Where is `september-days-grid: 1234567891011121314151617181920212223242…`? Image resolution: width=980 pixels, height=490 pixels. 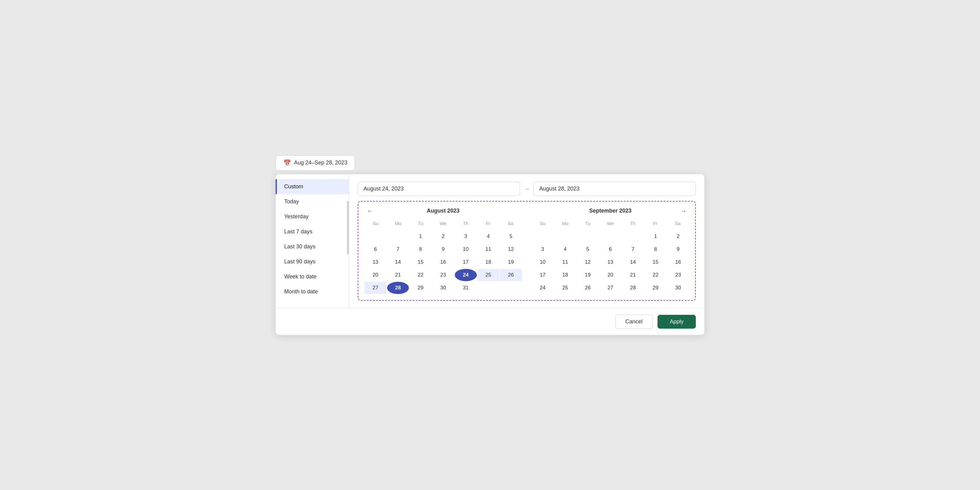
september-days-grid: 1234567891011121314151617181920212223242… is located at coordinates (610, 262).